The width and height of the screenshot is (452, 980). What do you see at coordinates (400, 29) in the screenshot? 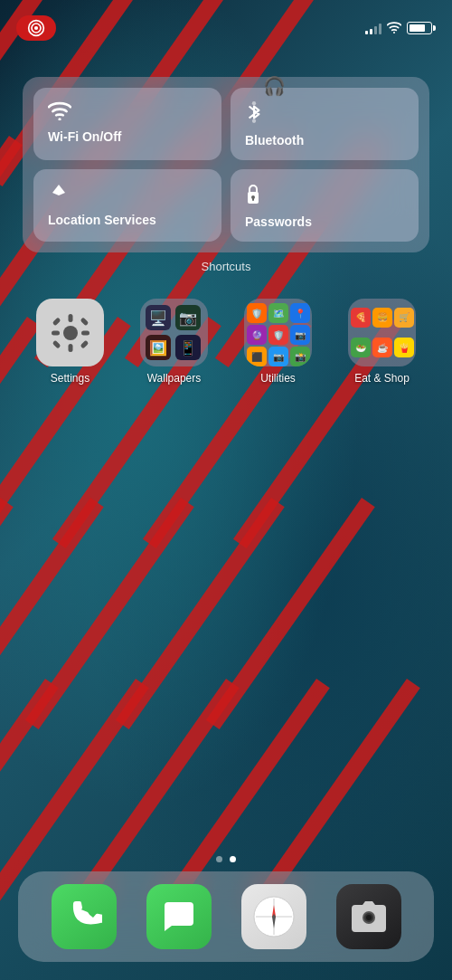
I see `status-right` at bounding box center [400, 29].